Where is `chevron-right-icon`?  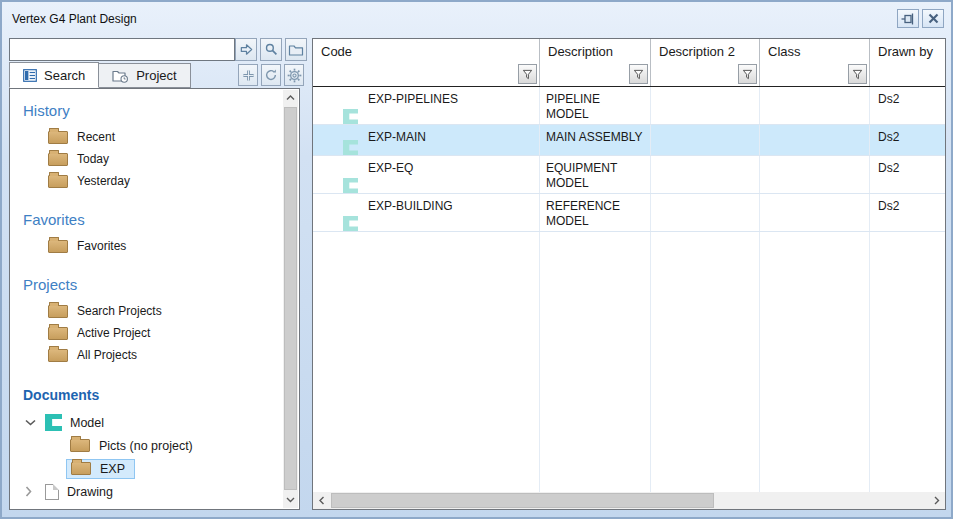 chevron-right-icon is located at coordinates (32, 492).